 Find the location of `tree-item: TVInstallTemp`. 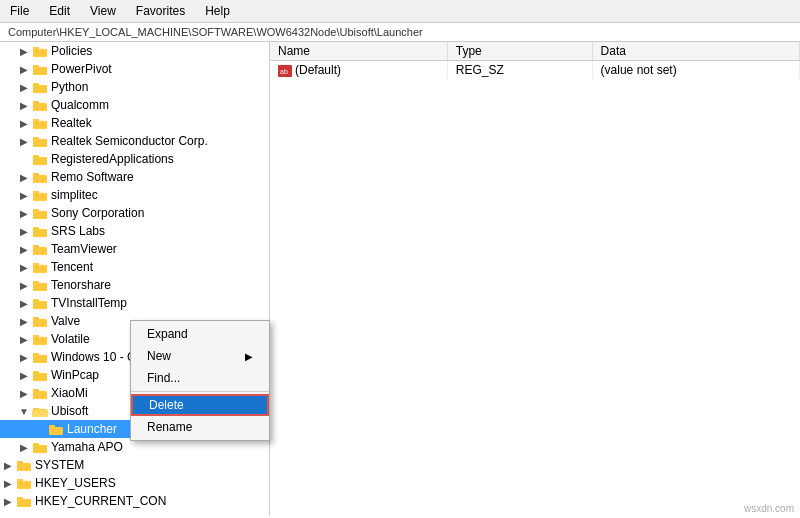

tree-item: TVInstallTemp is located at coordinates (134, 303).